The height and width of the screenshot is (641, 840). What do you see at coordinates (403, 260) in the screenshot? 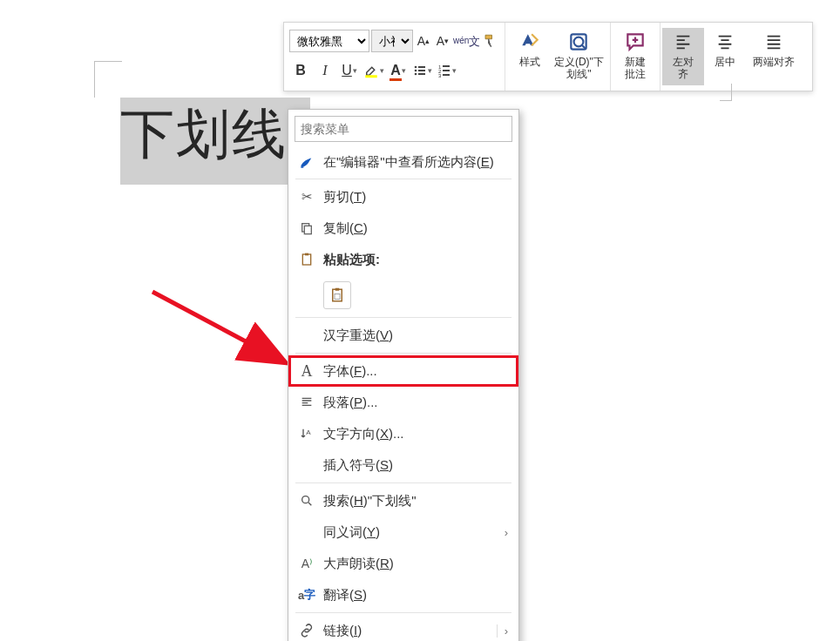
I see `menu-paste-options: 粘贴选项:` at bounding box center [403, 260].